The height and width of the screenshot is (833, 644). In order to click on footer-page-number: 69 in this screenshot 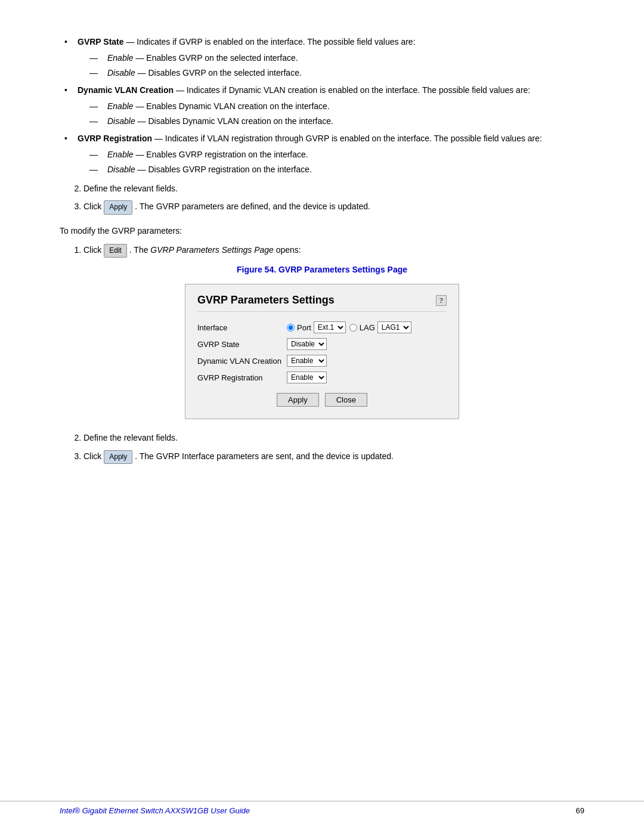, I will do `click(580, 811)`.